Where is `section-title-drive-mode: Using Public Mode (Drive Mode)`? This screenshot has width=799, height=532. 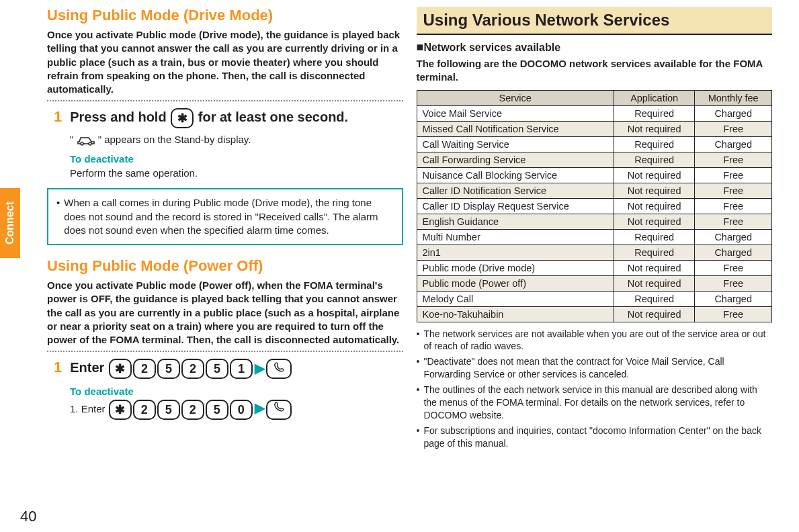 section-title-drive-mode: Using Public Mode (Drive Mode) is located at coordinates (225, 15).